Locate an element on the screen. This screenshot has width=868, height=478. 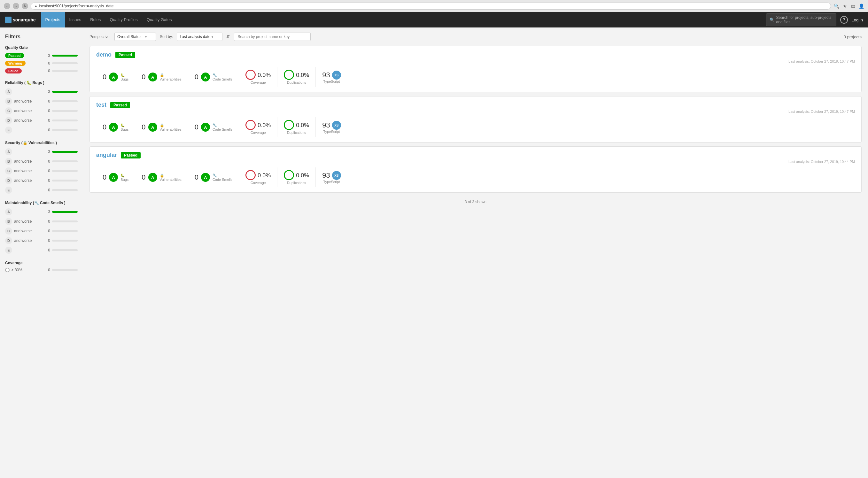
nav-quality-gates: Quality Gates is located at coordinates (159, 20).